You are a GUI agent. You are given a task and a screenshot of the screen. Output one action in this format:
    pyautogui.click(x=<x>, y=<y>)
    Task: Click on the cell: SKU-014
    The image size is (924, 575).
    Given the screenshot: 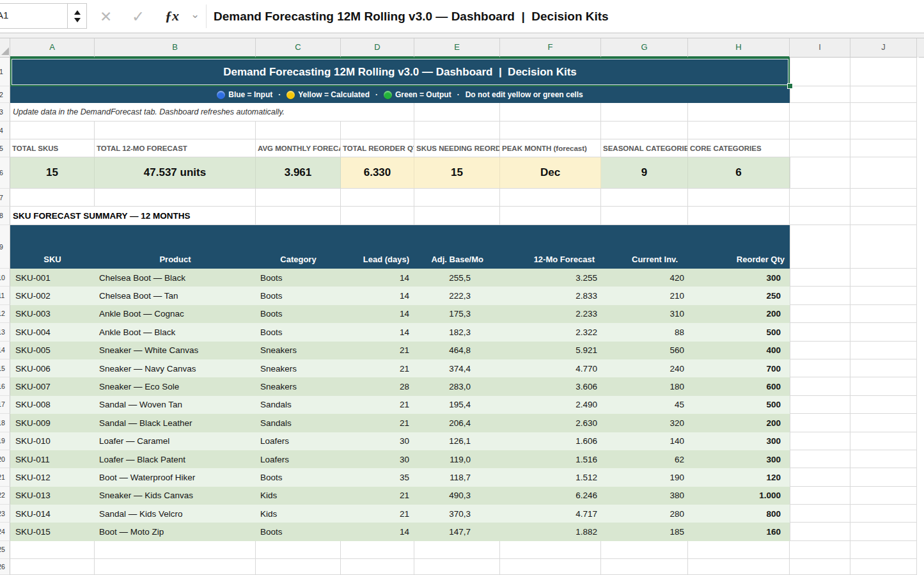 What is the action you would take?
    pyautogui.click(x=52, y=514)
    